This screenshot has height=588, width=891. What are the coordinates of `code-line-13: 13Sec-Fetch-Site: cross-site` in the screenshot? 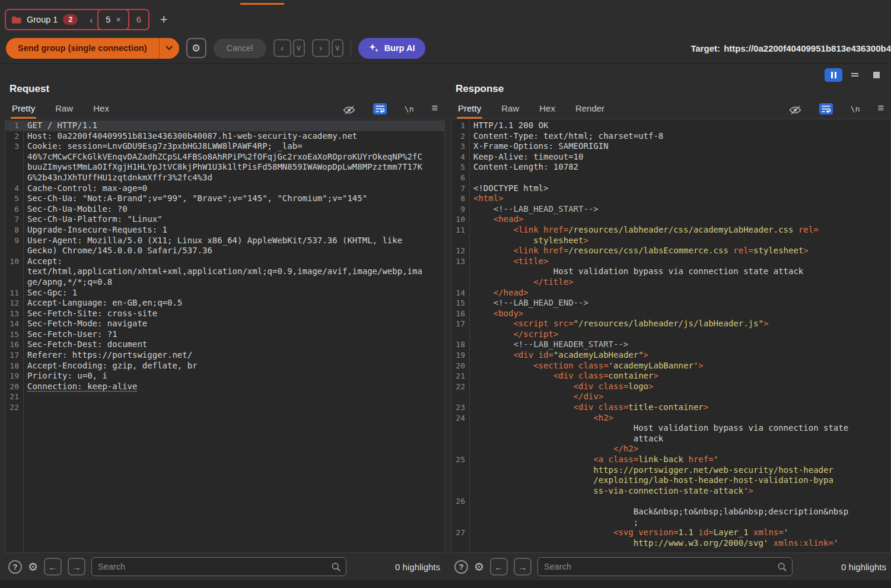 It's located at (225, 314).